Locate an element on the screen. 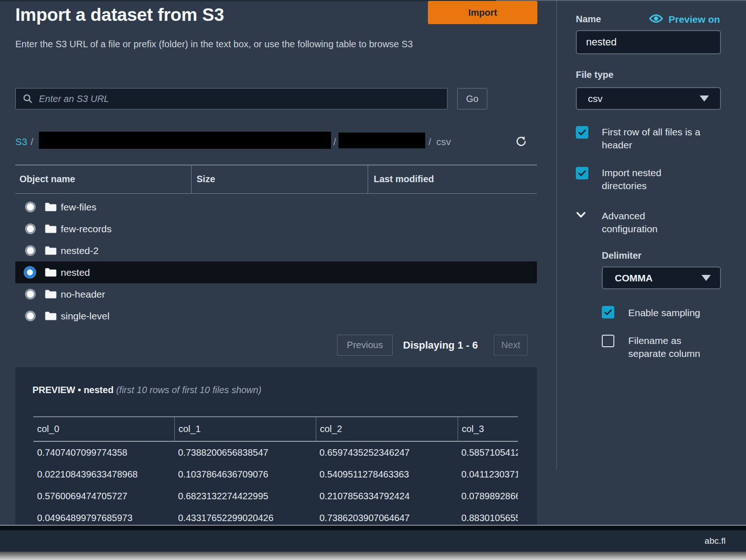 Image resolution: width=746 pixels, height=560 pixels. preview-row: 0.5760069474705727 0.6823132274422995 0.… is located at coordinates (275, 496).